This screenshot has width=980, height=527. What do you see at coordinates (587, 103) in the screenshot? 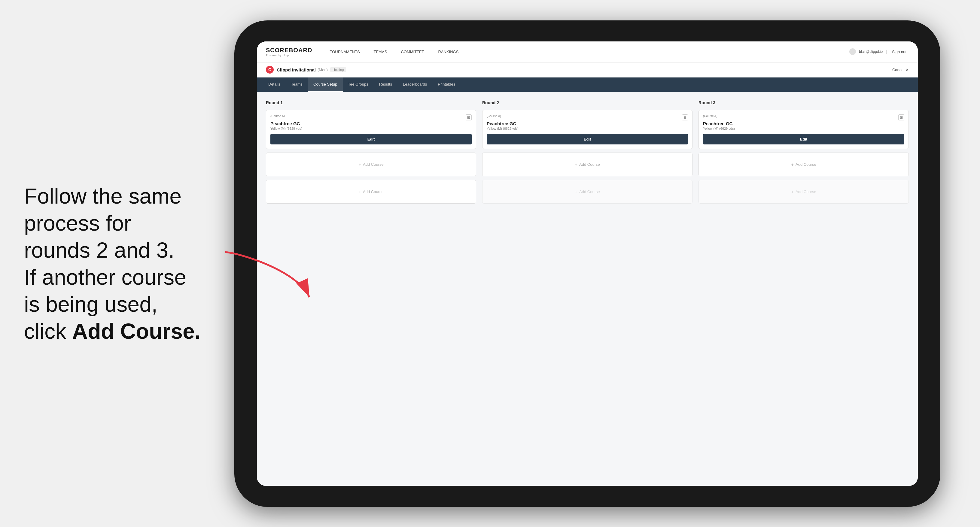
I see `round-2-label: Round 2` at bounding box center [587, 103].